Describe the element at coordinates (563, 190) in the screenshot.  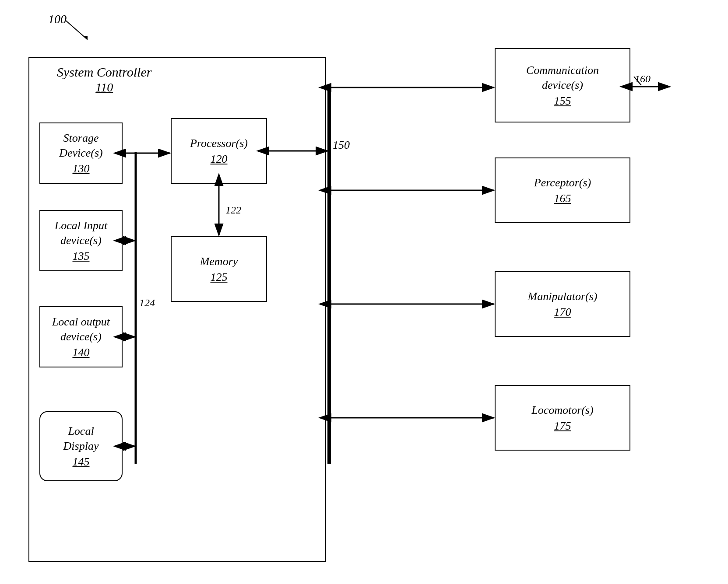
I see `perceptors-box: Perceptor(s) 165` at that location.